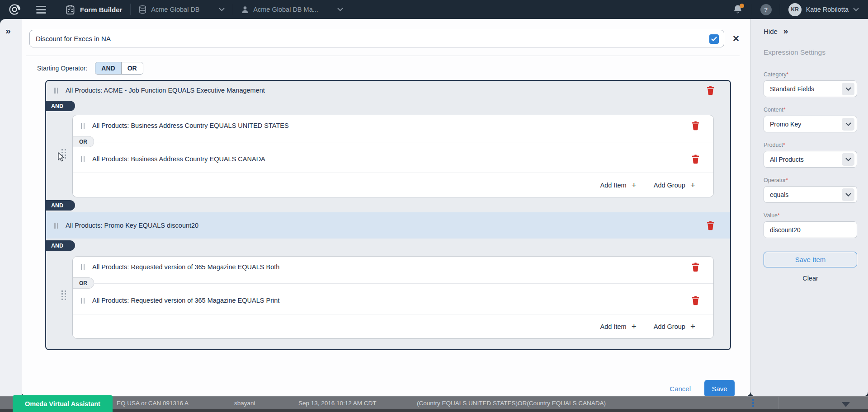  What do you see at coordinates (810, 259) in the screenshot?
I see `save-item-button: Save Item` at bounding box center [810, 259].